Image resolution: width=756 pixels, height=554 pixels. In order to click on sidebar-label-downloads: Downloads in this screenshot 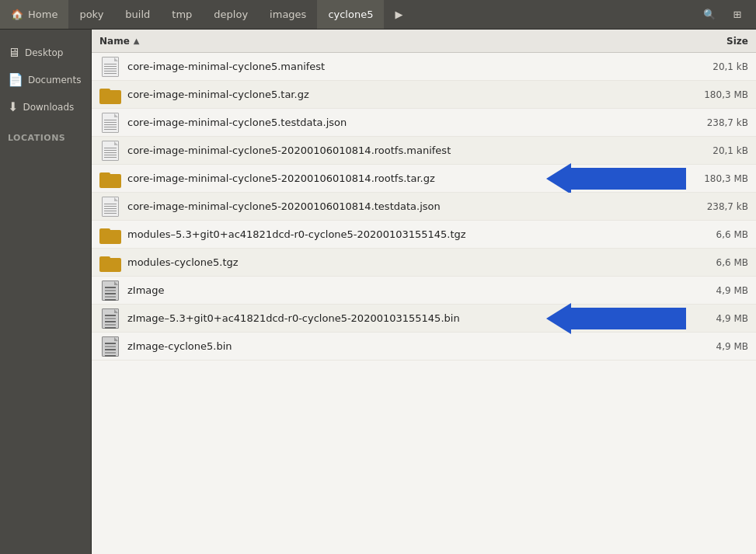, I will do `click(48, 107)`.